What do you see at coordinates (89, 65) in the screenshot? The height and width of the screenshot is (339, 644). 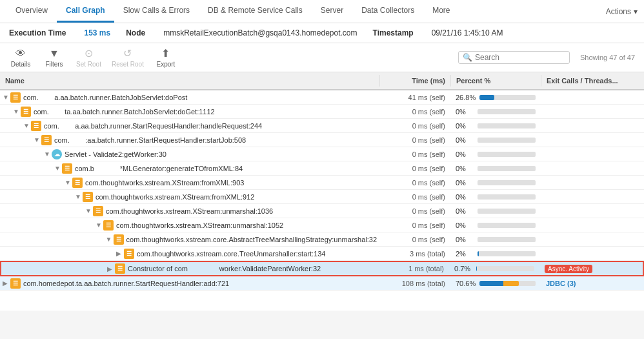 I see `set-root-label: Set Root` at bounding box center [89, 65].